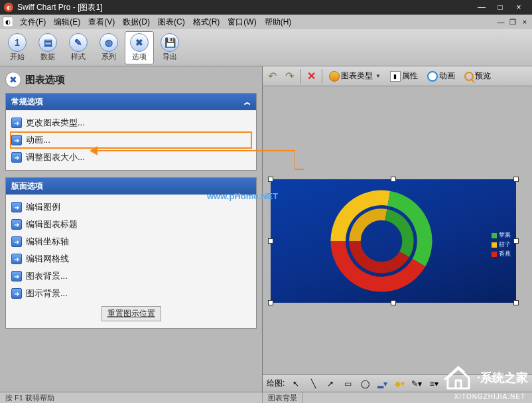  I want to click on minimize-button: —, so click(482, 7).